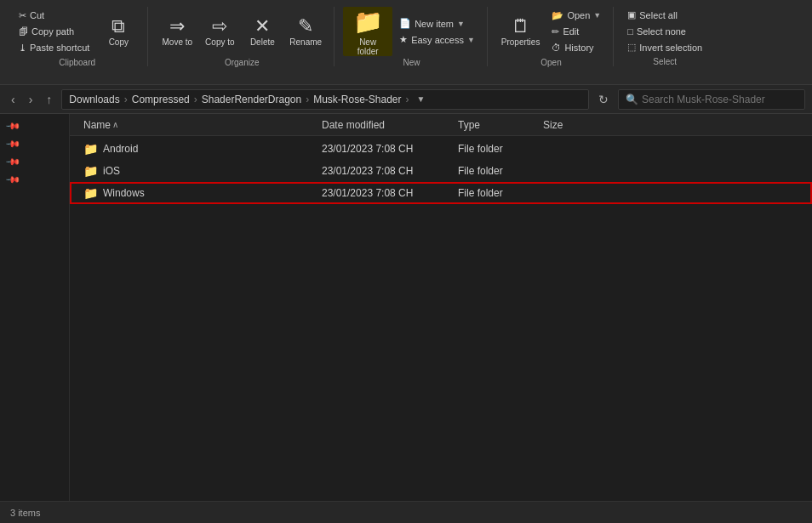  I want to click on delete-icon: ✕, so click(262, 26).